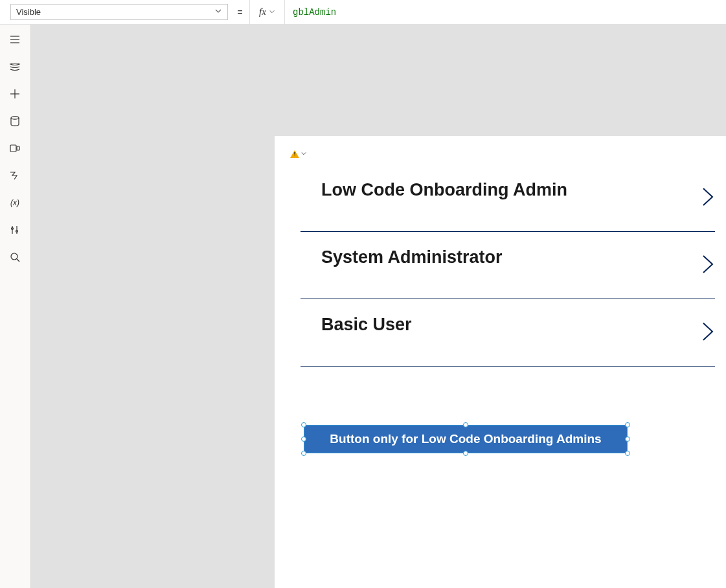  I want to click on power-automate-icon, so click(15, 175).